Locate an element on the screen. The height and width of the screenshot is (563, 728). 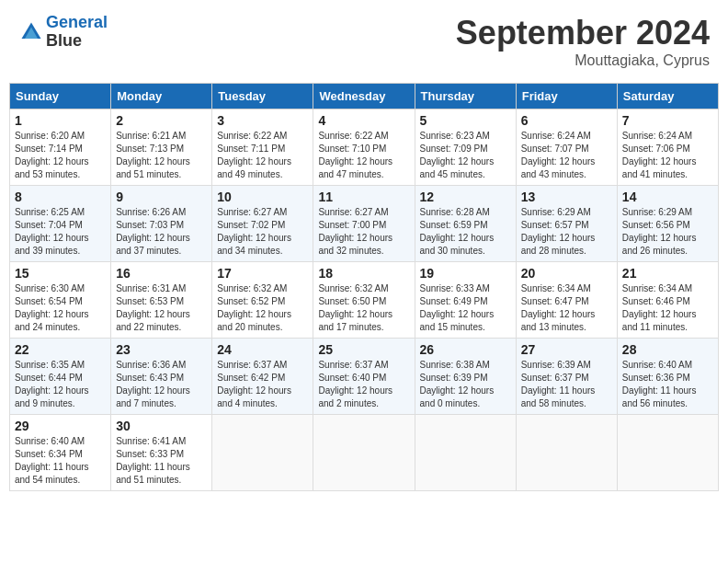
calendar-cell: 8Sunrise: 6:25 AMSunset: 7:04 PMDaylight… is located at coordinates (61, 224).